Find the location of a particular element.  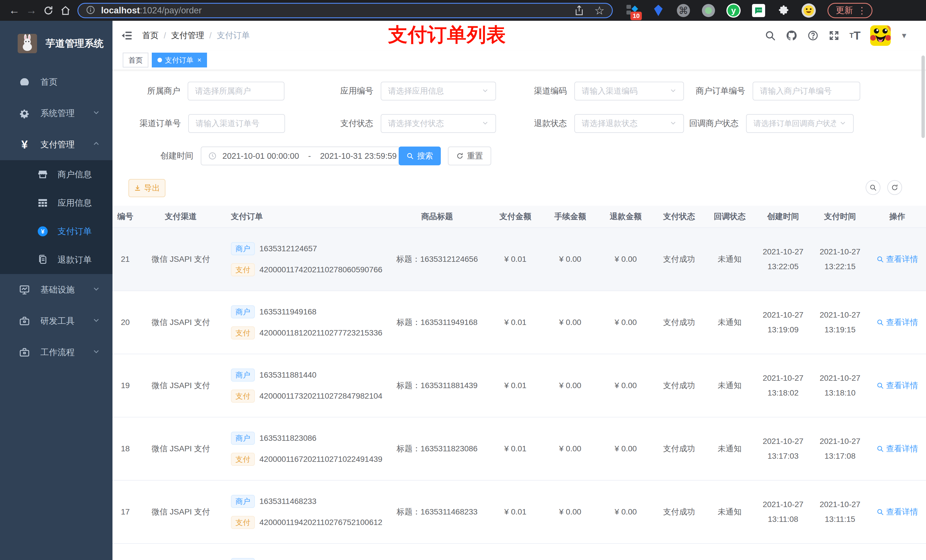

search-button: 搜索 is located at coordinates (420, 156).